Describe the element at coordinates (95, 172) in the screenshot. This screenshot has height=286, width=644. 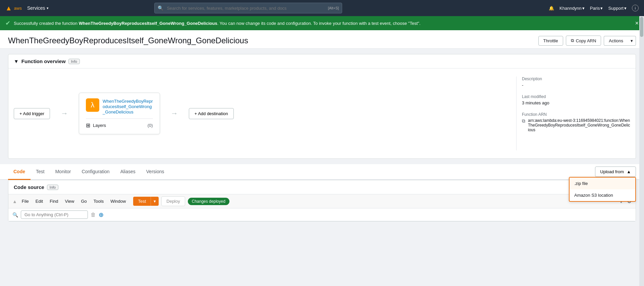
I see `tab-configuration: Configuration` at that location.